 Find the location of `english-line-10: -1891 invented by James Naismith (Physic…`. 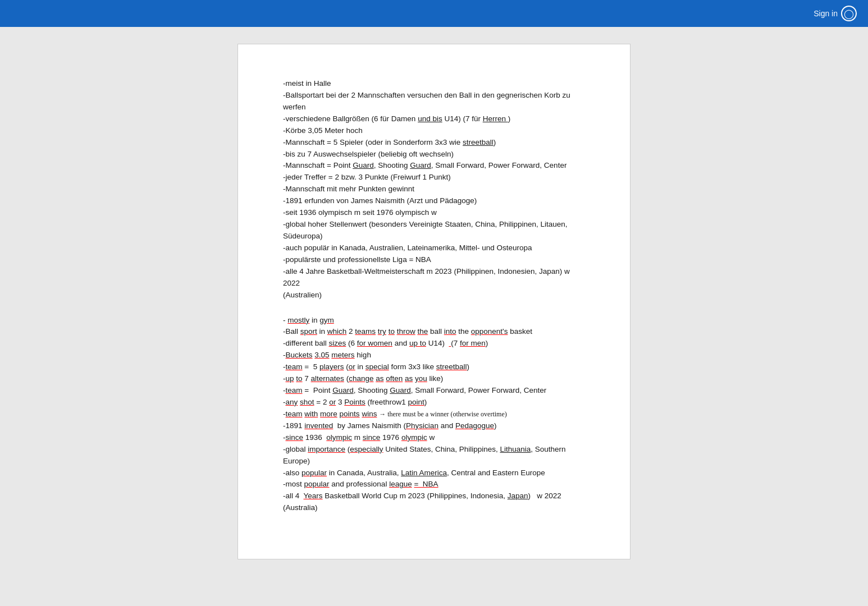

english-line-10: -1891 invented by James Naismith (Physic… is located at coordinates (434, 426).